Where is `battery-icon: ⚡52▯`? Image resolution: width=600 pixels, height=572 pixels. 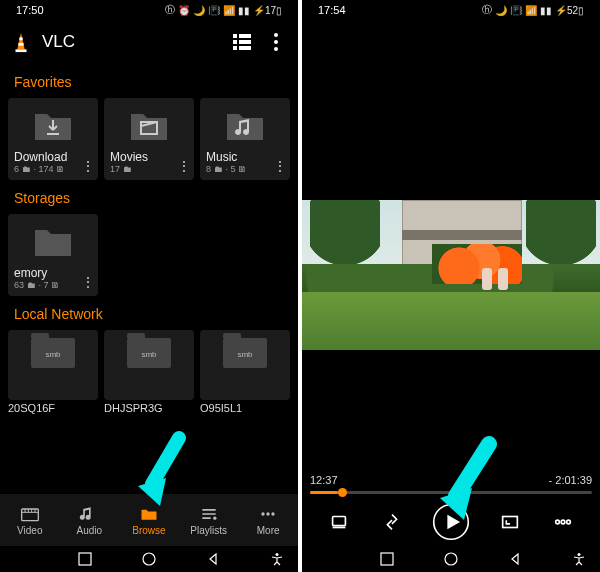
battery-icon: ⚡52▯ is located at coordinates (570, 10).